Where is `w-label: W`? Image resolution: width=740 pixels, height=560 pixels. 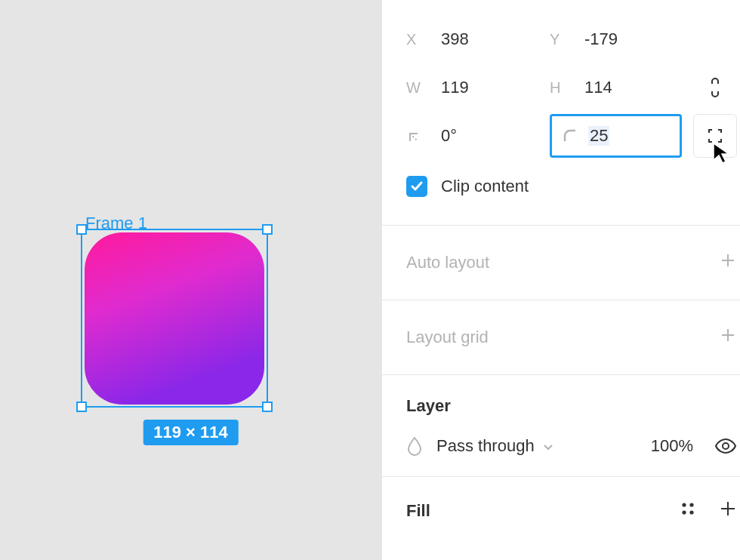 w-label: W is located at coordinates (415, 88).